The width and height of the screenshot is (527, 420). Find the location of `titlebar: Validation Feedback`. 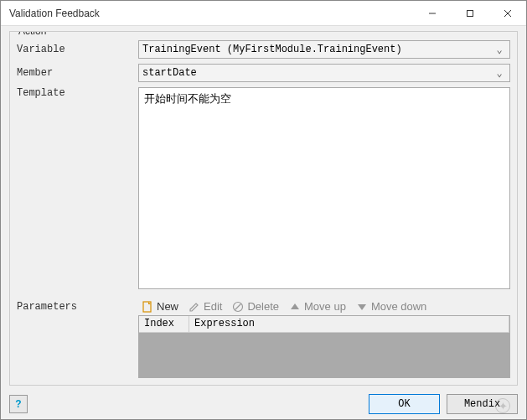

titlebar: Validation Feedback is located at coordinates (263, 13).